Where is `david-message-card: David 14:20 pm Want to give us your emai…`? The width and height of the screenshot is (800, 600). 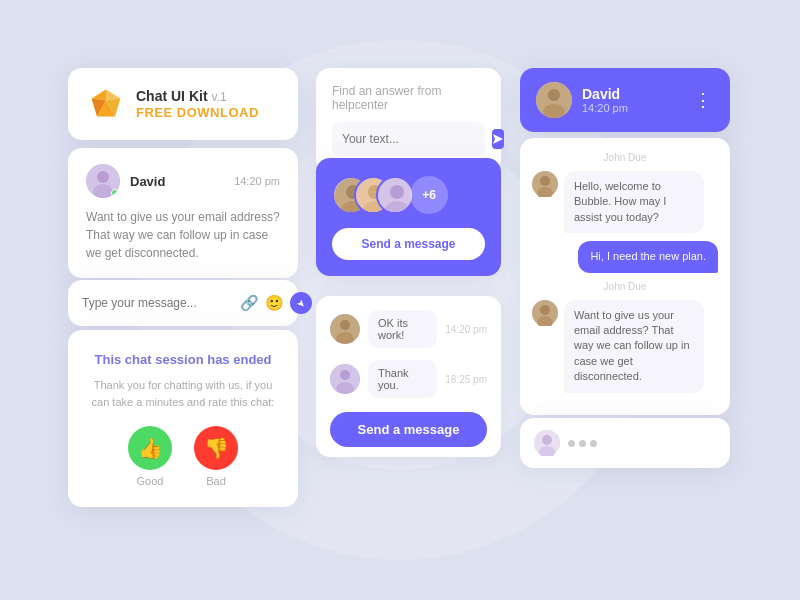
david-message-card: David 14:20 pm Want to give us your emai… is located at coordinates (183, 213).